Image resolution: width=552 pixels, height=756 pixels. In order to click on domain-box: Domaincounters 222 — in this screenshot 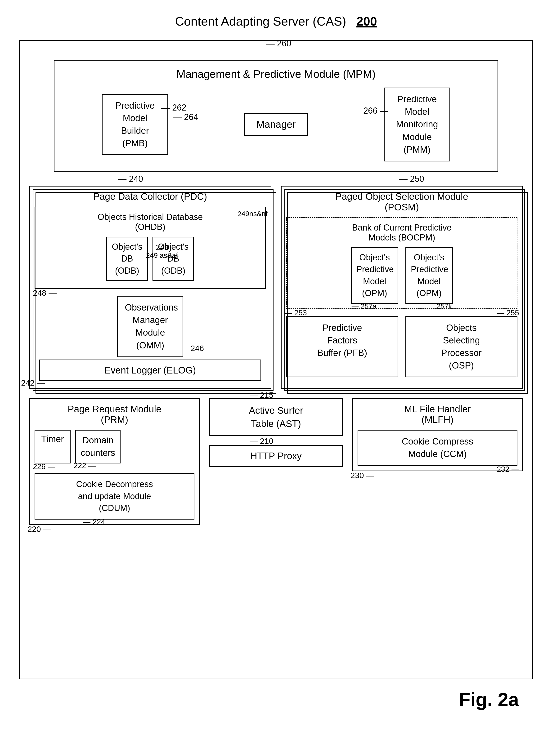, I will do `click(98, 447)`.